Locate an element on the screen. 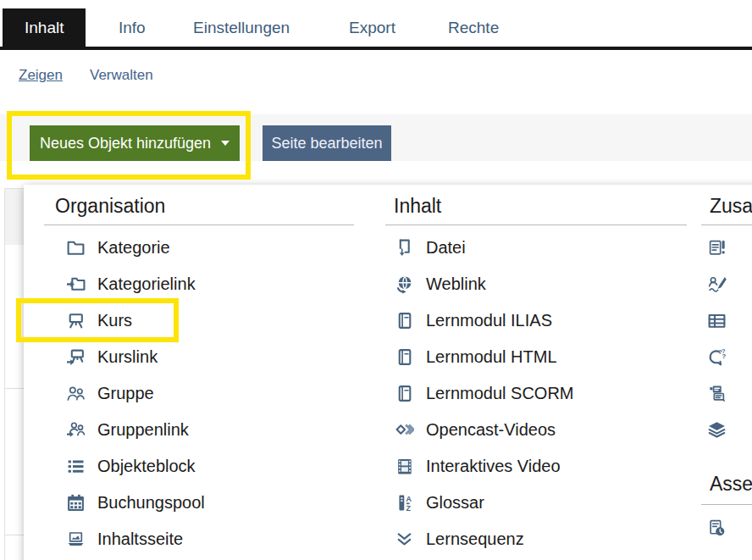 The width and height of the screenshot is (752, 560). menu-item-label: Opencast-Videos is located at coordinates (491, 430).